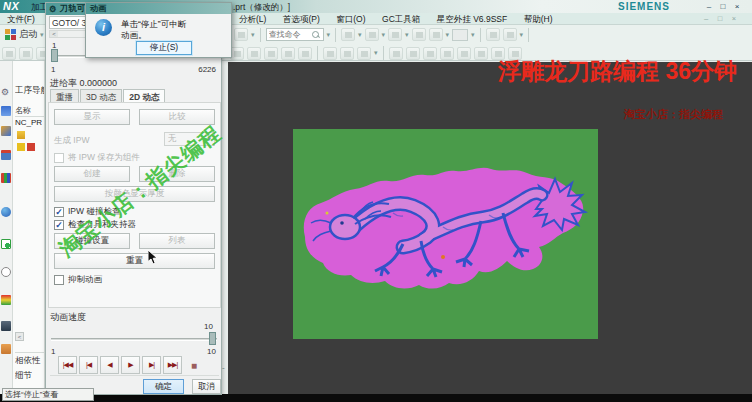  I want to click on menu-file: 文件(F), so click(21, 19).